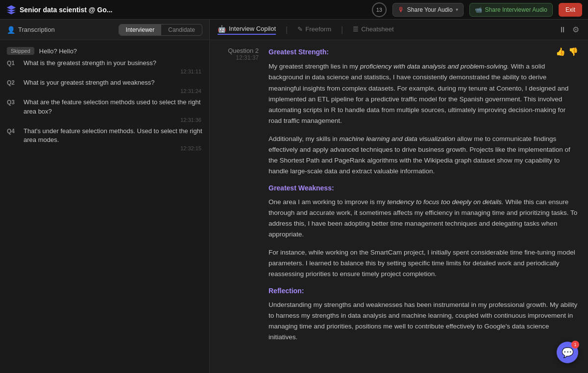 Image resolution: width=588 pixels, height=373 pixels. Describe the element at coordinates (299, 52) in the screenshot. I see `strength-title: Greatest Strength:` at that location.